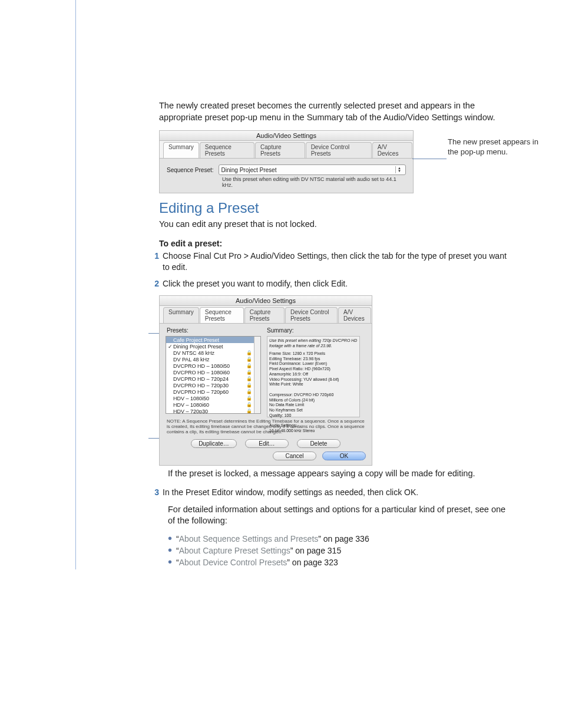  I want to click on edit-intro: You can edit any preset that is not lock…, so click(296, 225).